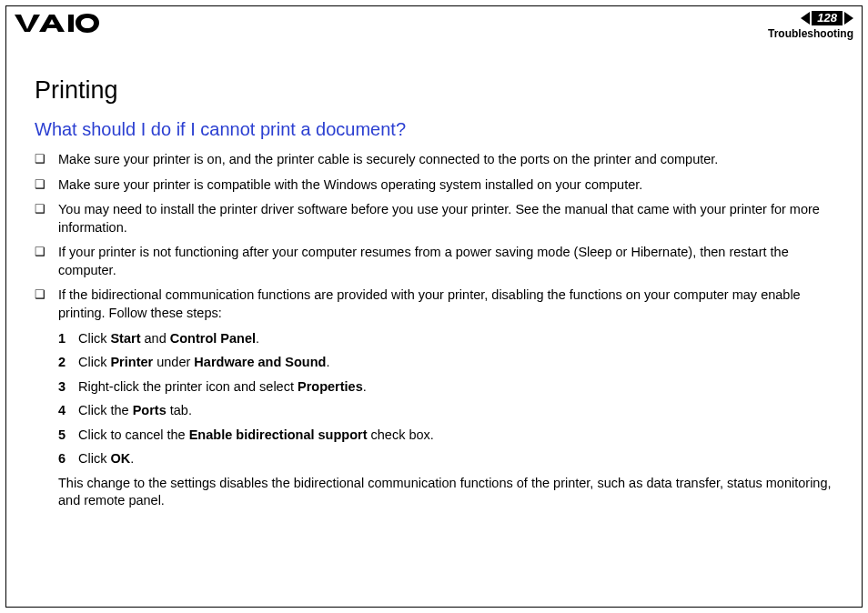 The image size is (868, 613). I want to click on section-heading: What should I do if I cannot print a doc…, so click(439, 129).